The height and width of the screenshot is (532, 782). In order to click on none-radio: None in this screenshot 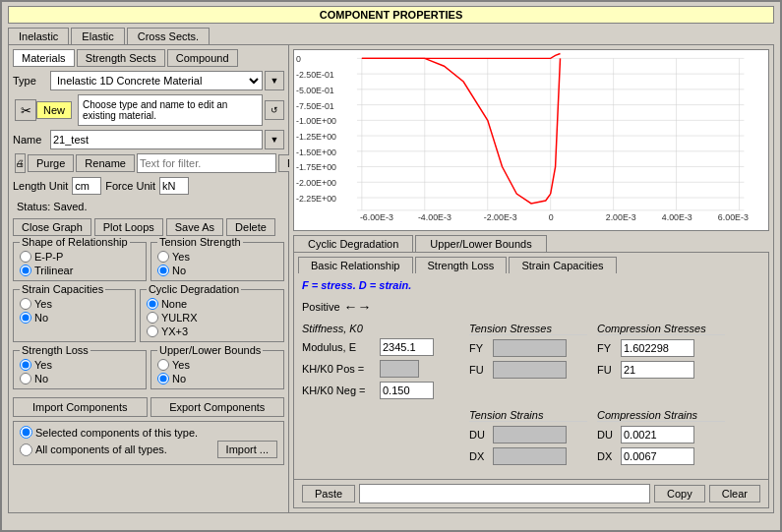, I will do `click(212, 304)`.